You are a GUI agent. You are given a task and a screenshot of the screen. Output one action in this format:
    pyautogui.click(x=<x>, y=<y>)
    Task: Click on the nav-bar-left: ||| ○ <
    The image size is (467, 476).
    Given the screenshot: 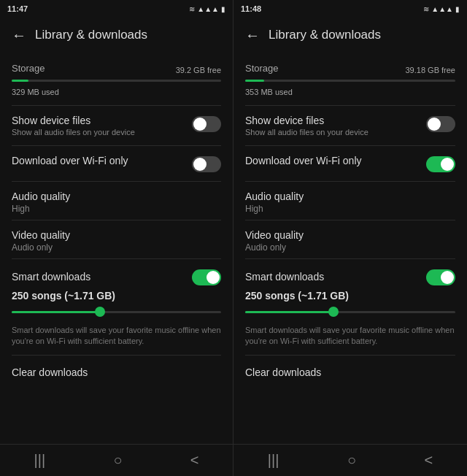 What is the action you would take?
    pyautogui.click(x=117, y=460)
    